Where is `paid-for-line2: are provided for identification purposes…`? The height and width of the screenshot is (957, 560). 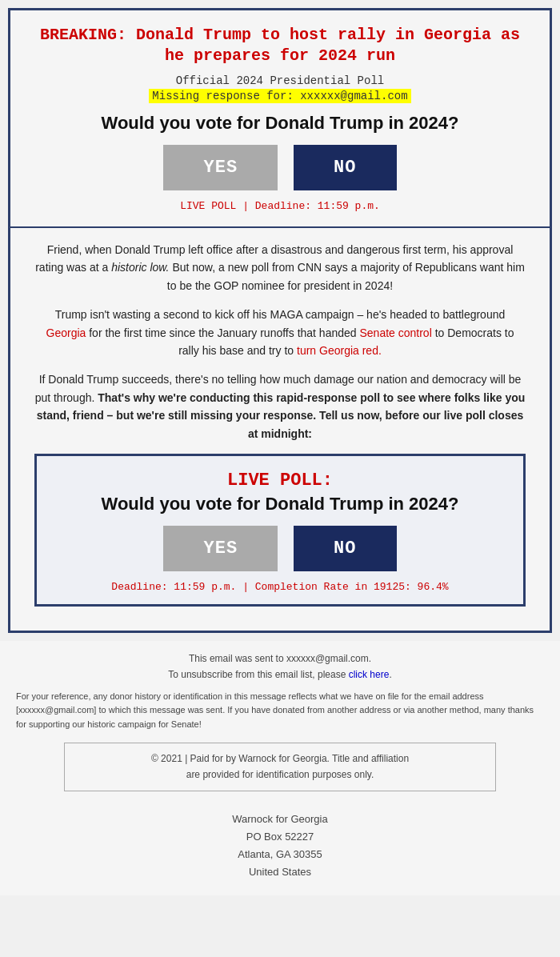 paid-for-line2: are provided for identification purposes… is located at coordinates (280, 775).